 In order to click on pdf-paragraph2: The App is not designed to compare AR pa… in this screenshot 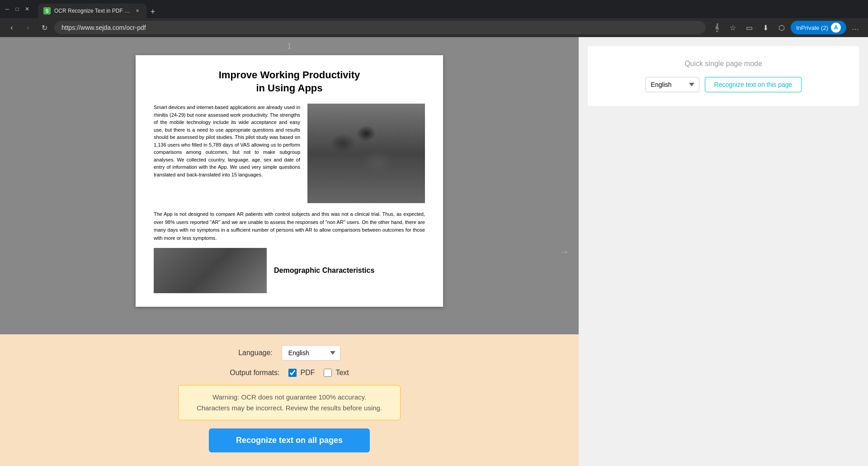, I will do `click(289, 226)`.